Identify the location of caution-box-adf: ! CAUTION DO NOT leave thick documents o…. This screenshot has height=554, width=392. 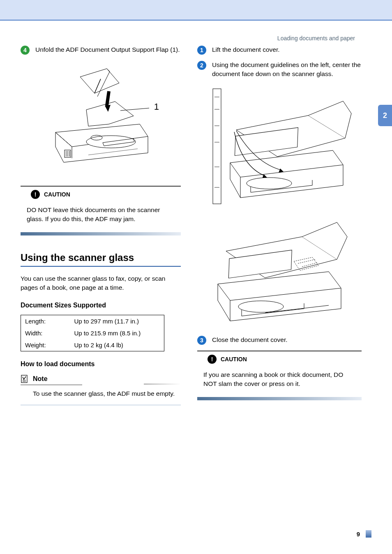
(101, 210).